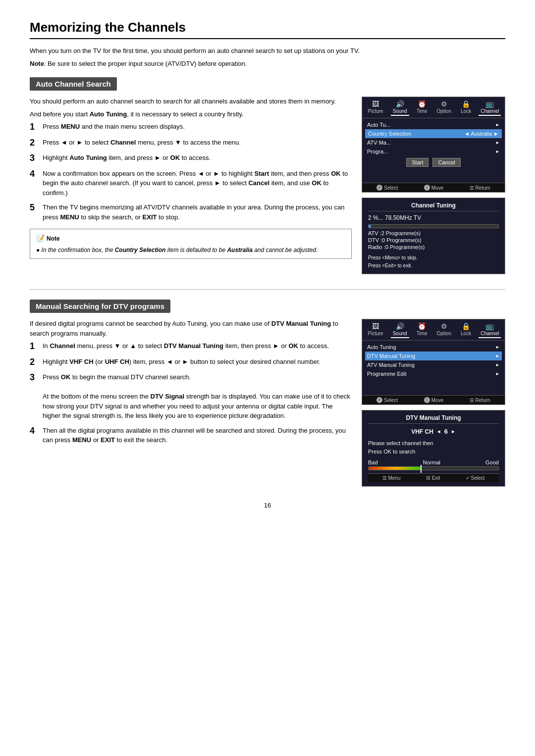 This screenshot has height=756, width=535. Describe the element at coordinates (433, 374) in the screenshot. I see `menu2-programme-edit: Programme Edit►` at that location.